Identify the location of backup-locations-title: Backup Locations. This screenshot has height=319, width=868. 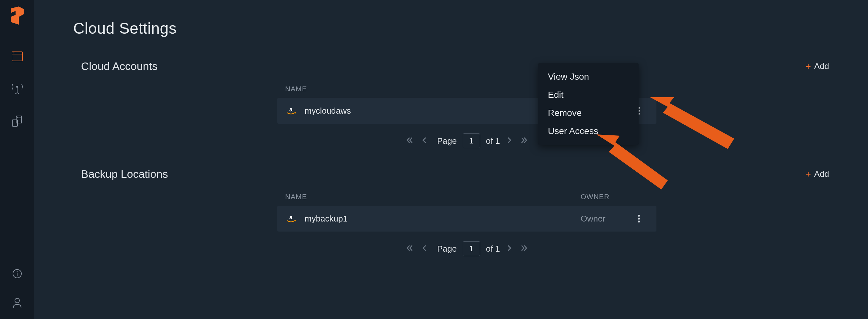
(121, 174).